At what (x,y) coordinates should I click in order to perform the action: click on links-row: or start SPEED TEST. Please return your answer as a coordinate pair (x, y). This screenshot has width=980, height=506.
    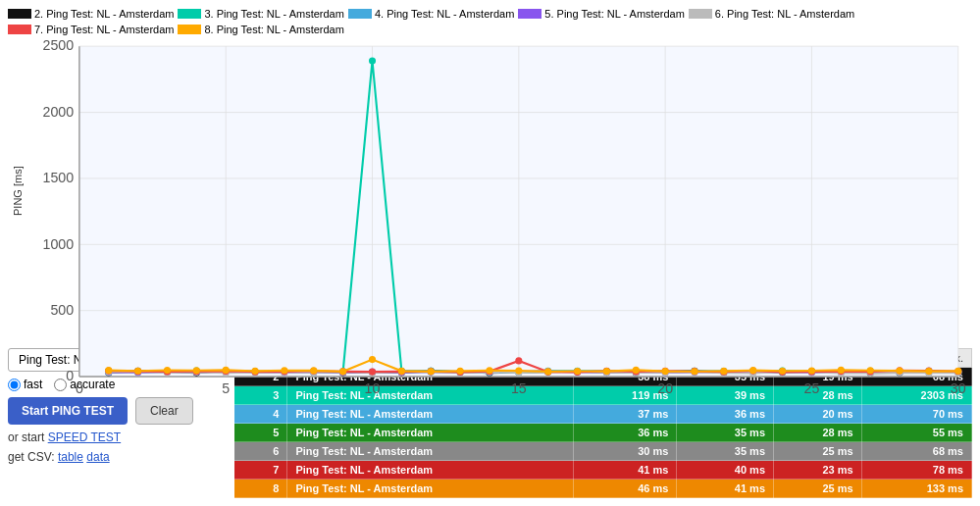
    Looking at the image, I should click on (111, 437).